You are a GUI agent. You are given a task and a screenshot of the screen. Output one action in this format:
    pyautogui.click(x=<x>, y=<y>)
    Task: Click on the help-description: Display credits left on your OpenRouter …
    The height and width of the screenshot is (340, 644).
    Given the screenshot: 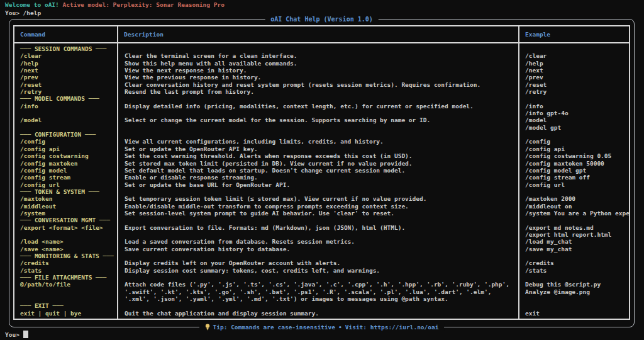 What is the action you would take?
    pyautogui.click(x=321, y=263)
    